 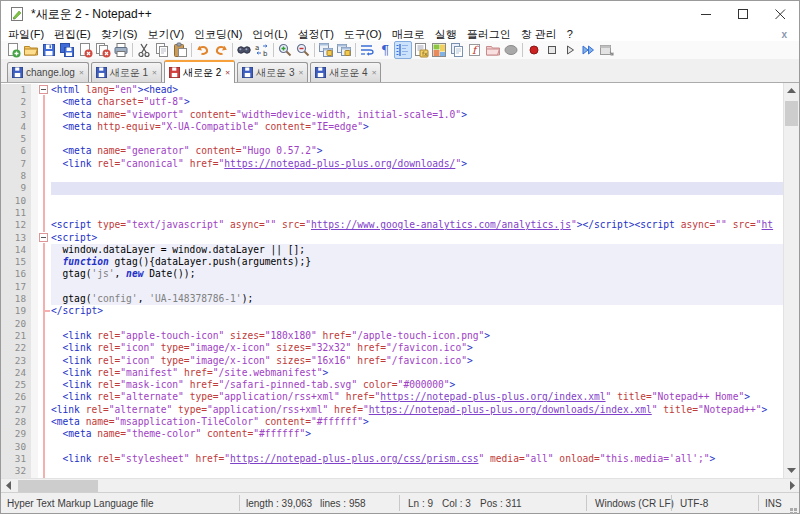 I want to click on sync-vertical-icon, so click(x=326, y=50).